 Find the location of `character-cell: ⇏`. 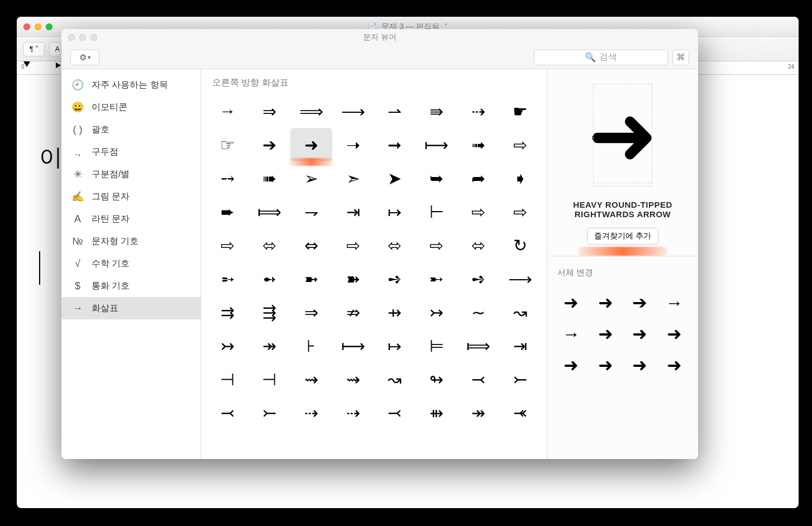

character-cell: ⇏ is located at coordinates (353, 312).